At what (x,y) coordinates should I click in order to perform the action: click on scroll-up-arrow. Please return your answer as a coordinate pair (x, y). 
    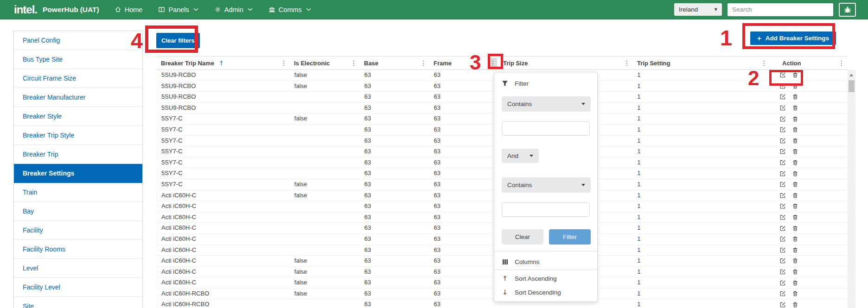
    Looking at the image, I should click on (851, 75).